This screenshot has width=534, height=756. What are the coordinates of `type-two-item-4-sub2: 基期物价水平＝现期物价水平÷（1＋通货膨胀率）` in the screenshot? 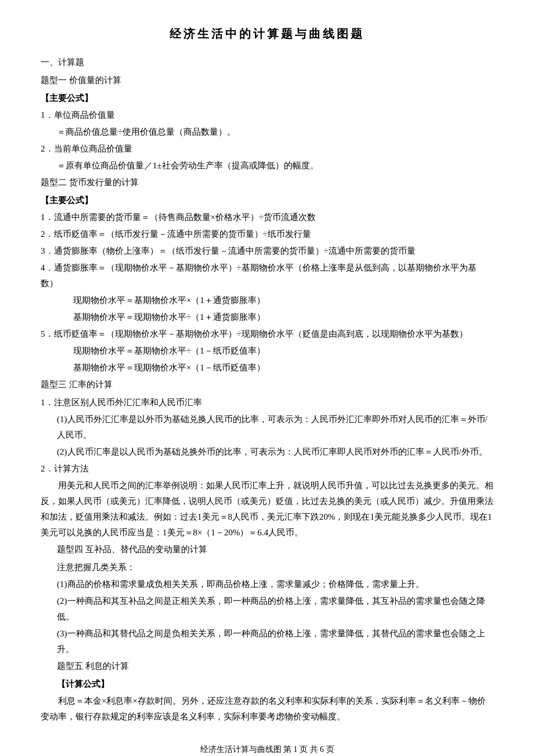 It's located at (283, 317).